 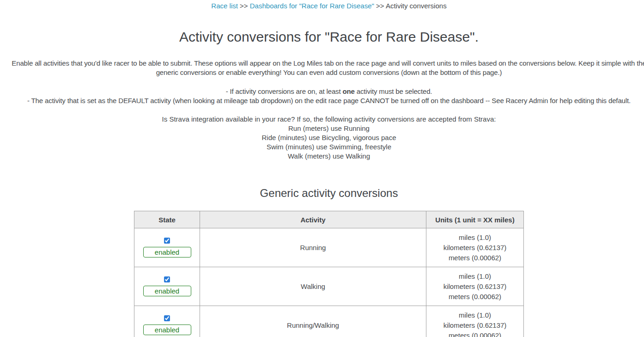 I want to click on notes: - If activity conversions are on, at lea…, so click(x=322, y=96).